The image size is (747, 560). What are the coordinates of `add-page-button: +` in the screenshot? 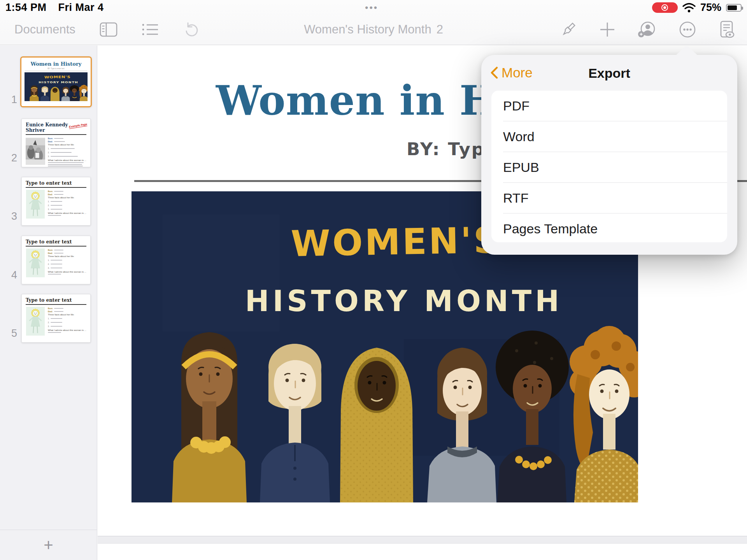 It's located at (48, 545).